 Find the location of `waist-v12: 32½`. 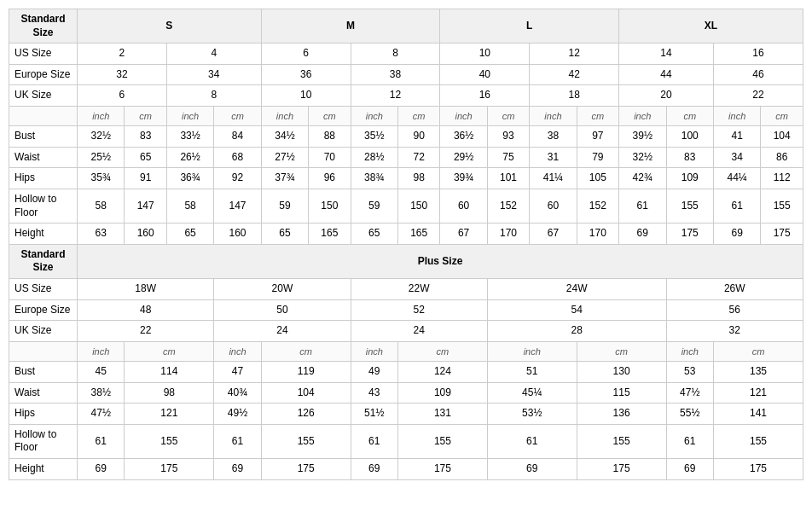

waist-v12: 32½ is located at coordinates (643, 157).